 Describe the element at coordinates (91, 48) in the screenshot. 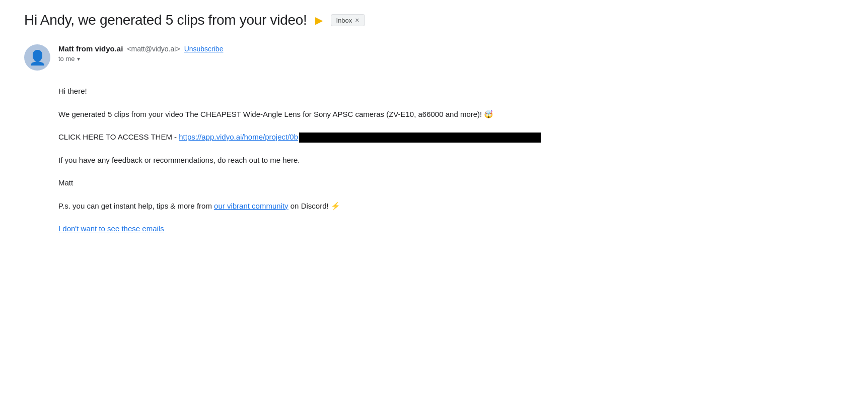

I see `sender-name: Matt from vidyo.ai` at that location.